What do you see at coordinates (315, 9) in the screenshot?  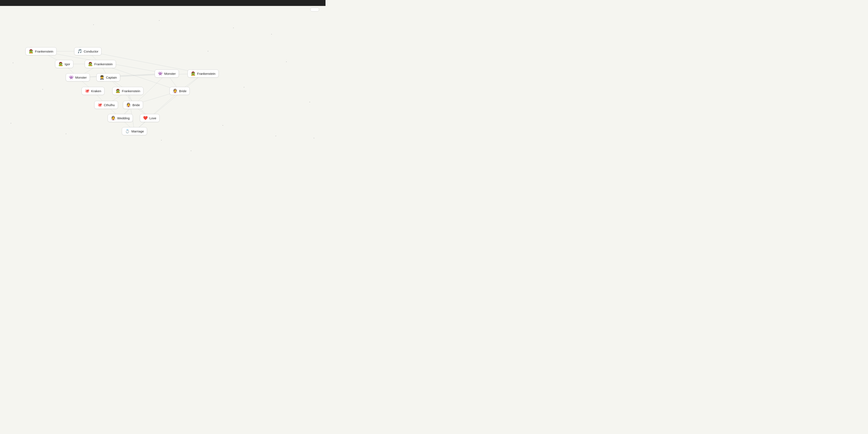 I see `marriage-badge` at bounding box center [315, 9].